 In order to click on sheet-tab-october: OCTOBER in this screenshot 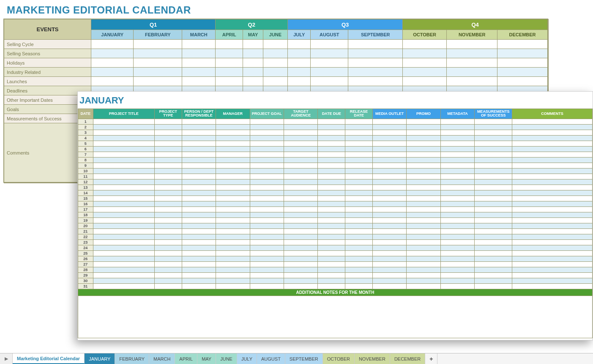, I will do `click(339, 359)`.